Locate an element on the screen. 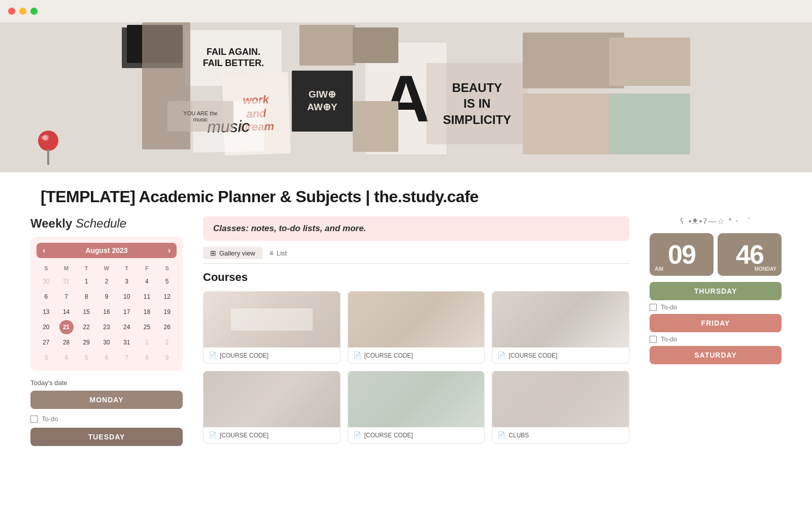  gallery-icon: ⊞ is located at coordinates (213, 253).